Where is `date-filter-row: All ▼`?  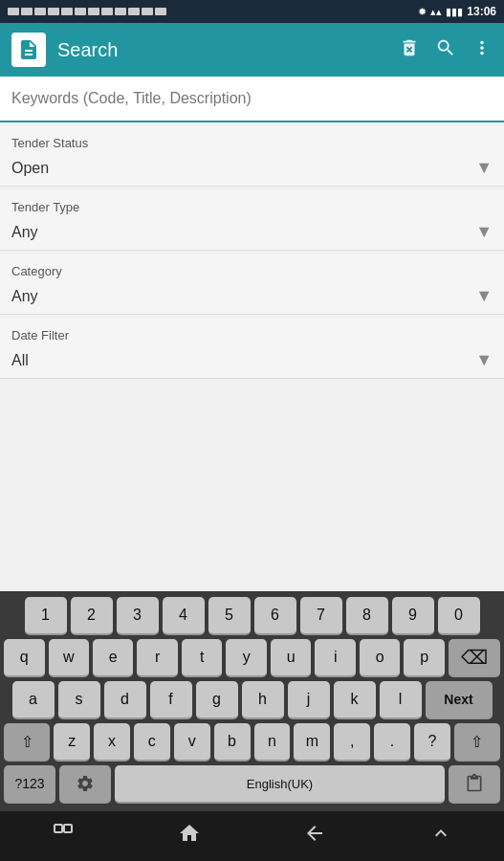
date-filter-row: All ▼ is located at coordinates (252, 362).